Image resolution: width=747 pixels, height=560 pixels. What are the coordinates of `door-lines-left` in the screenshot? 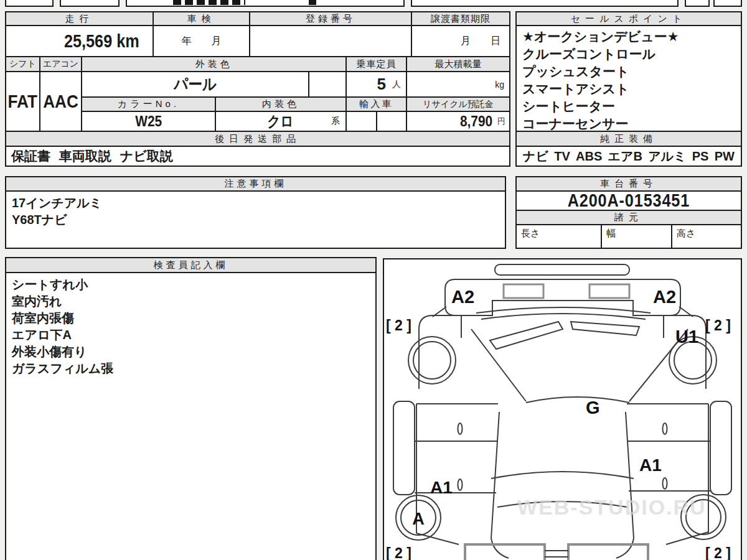 It's located at (456, 467).